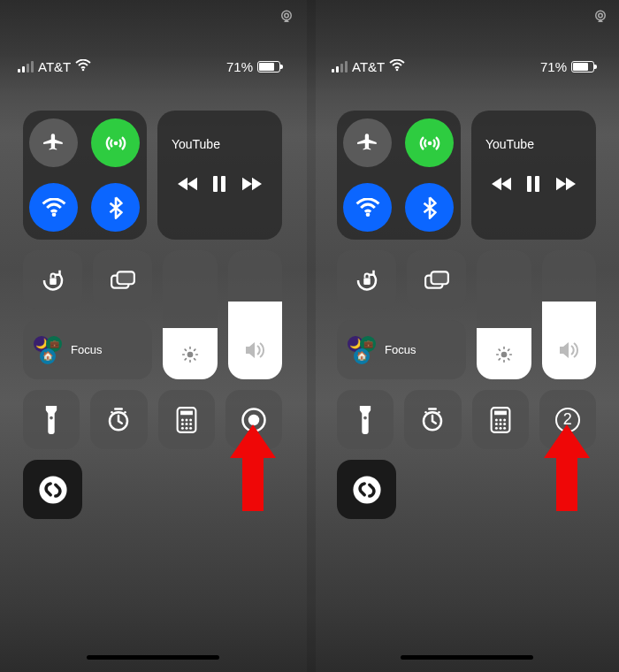 The width and height of the screenshot is (619, 672). Describe the element at coordinates (187, 420) in the screenshot. I see `calculator-icon` at that location.